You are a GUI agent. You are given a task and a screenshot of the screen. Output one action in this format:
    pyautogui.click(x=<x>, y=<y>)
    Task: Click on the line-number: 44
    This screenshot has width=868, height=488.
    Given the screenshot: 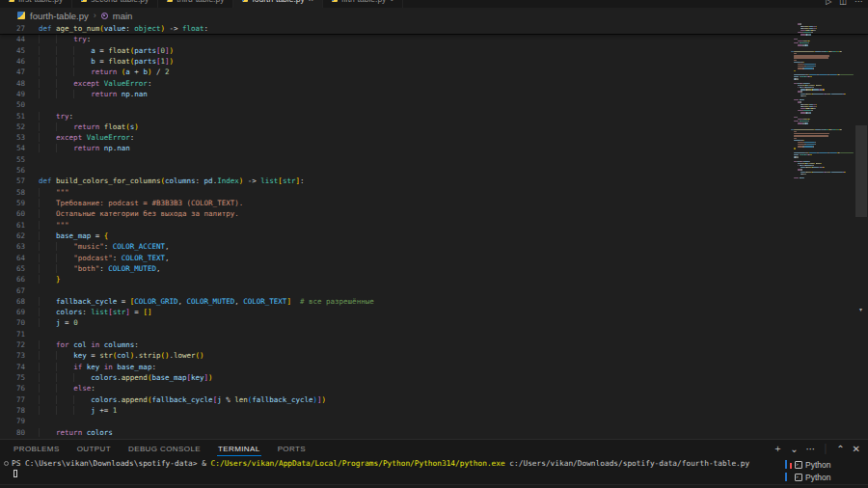 What is the action you would take?
    pyautogui.click(x=19, y=39)
    